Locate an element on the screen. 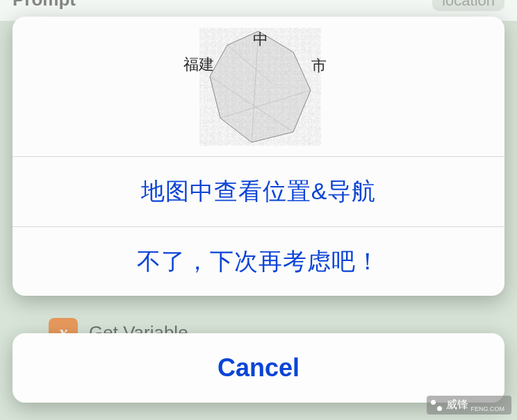 The width and height of the screenshot is (517, 420). watermark: 威锋 FENG.COM is located at coordinates (470, 405).